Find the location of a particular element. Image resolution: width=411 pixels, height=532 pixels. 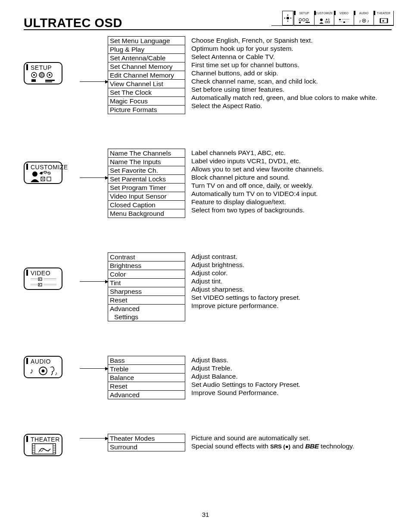

icon-title: SETUP is located at coordinates (40, 68).